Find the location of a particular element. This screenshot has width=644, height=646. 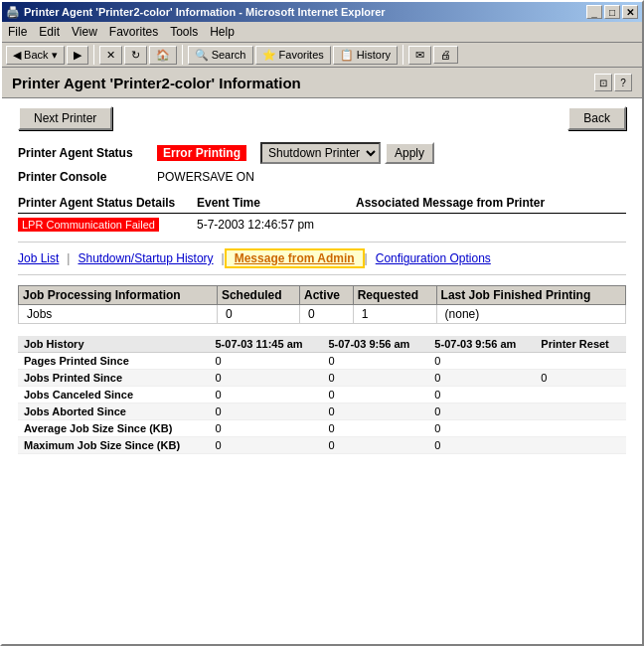

jh-cell-4-2: 0 is located at coordinates (376, 429).